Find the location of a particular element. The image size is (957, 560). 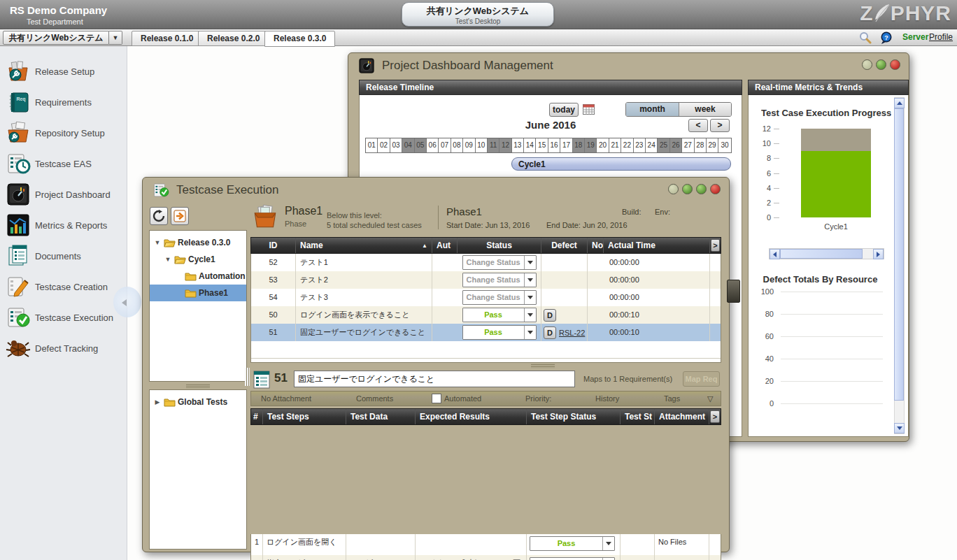

tree-node-release-0-3-0: ▼Release 0.3.0 is located at coordinates (198, 243).